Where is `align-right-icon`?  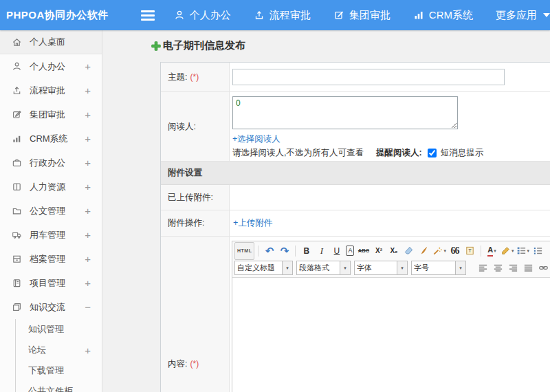 align-right-icon is located at coordinates (513, 268).